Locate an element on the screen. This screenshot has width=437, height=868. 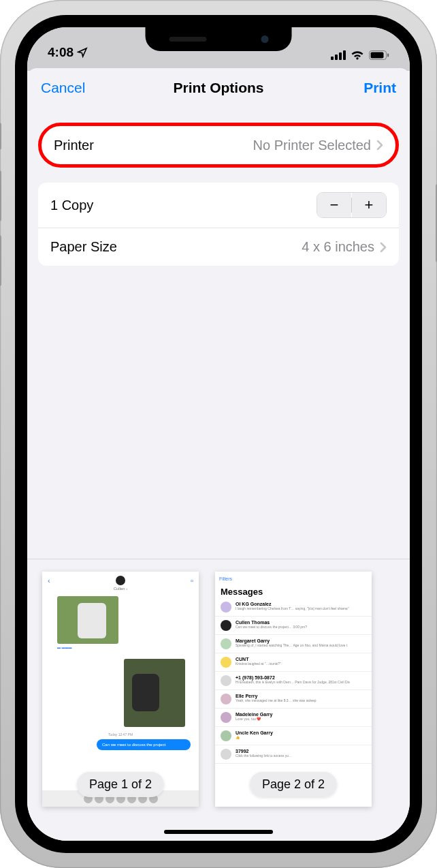
printer-group: Printer No Printer Selected is located at coordinates (218, 145).